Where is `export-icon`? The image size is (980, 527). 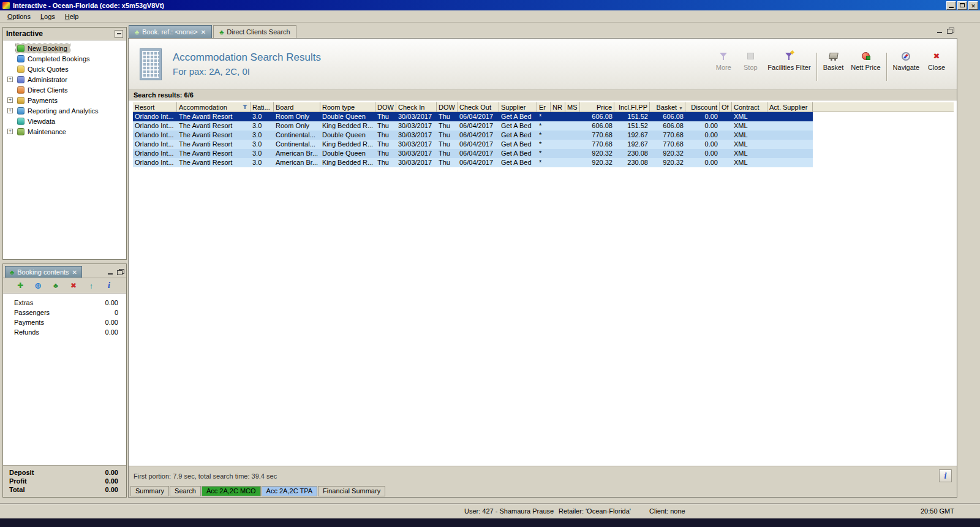
export-icon is located at coordinates (56, 286).